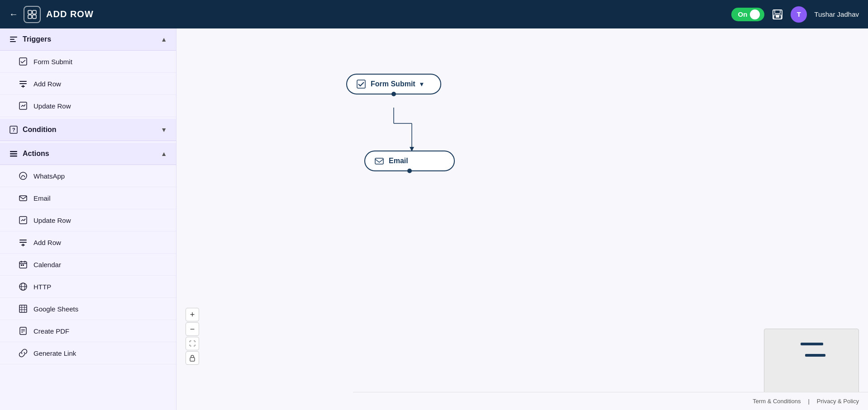 The image size is (868, 410). Describe the element at coordinates (836, 14) in the screenshot. I see `user-name: Tushar Jadhav` at that location.